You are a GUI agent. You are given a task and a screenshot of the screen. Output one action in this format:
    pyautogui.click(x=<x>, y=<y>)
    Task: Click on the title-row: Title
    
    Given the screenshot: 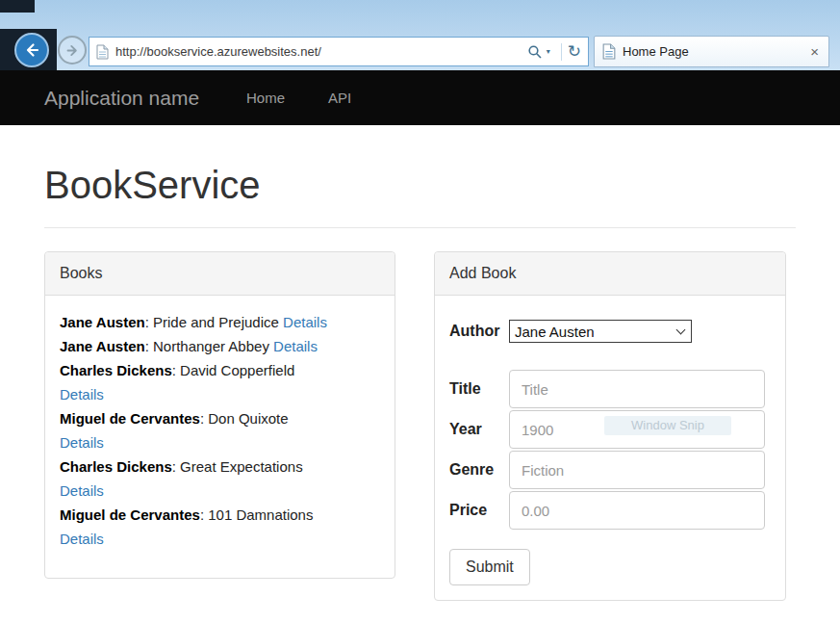 What is the action you would take?
    pyautogui.click(x=610, y=389)
    